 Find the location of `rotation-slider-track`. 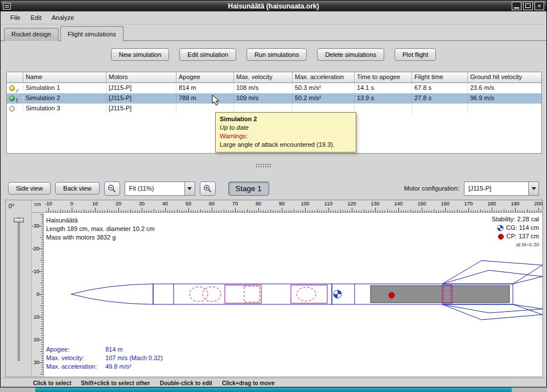

rotation-slider-track is located at coordinates (19, 289).